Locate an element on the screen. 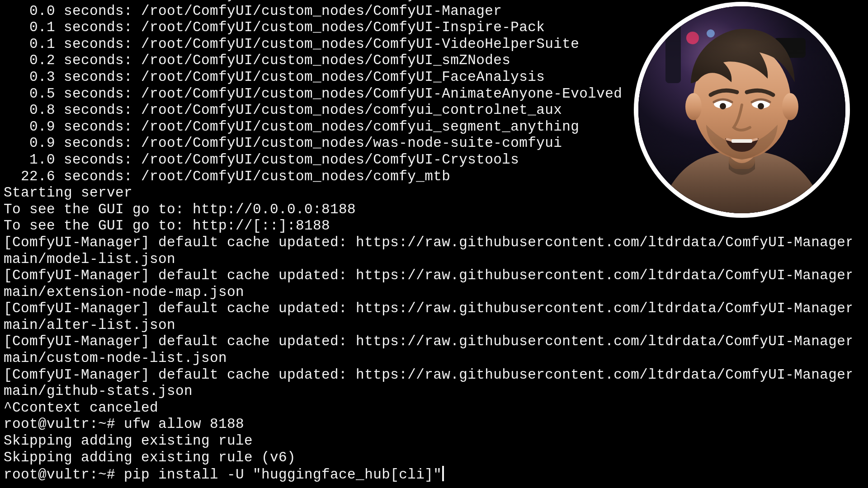  text-cursor-icon is located at coordinates (443, 474).